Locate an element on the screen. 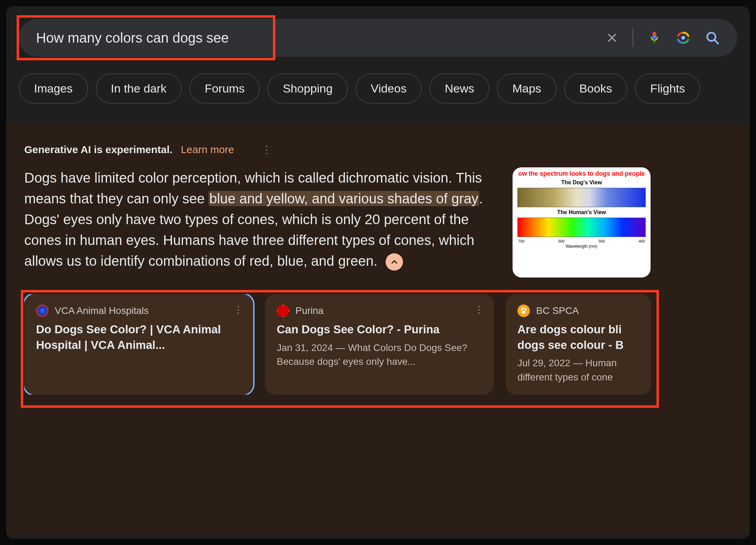  chip-in-the-dark: In the dark is located at coordinates (139, 89).